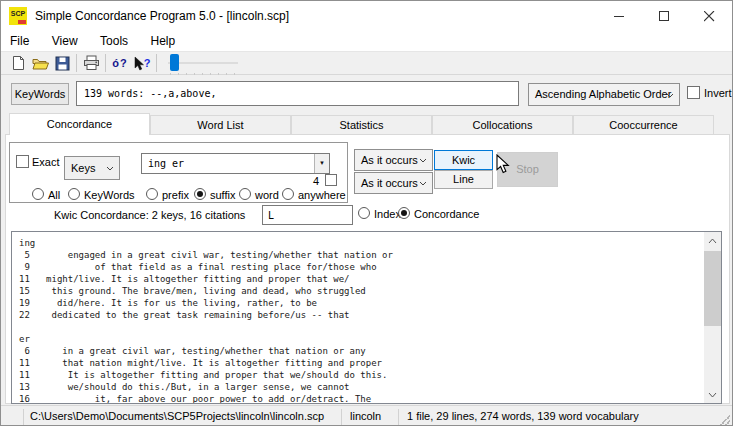 This screenshot has height=426, width=733. Describe the element at coordinates (62, 63) in the screenshot. I see `save-button` at that location.